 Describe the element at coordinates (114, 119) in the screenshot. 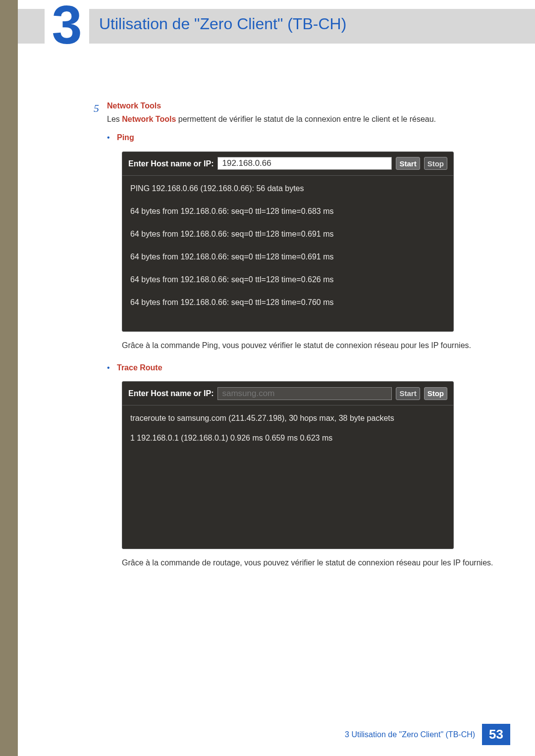

I see `intro-prefix: Les` at that location.